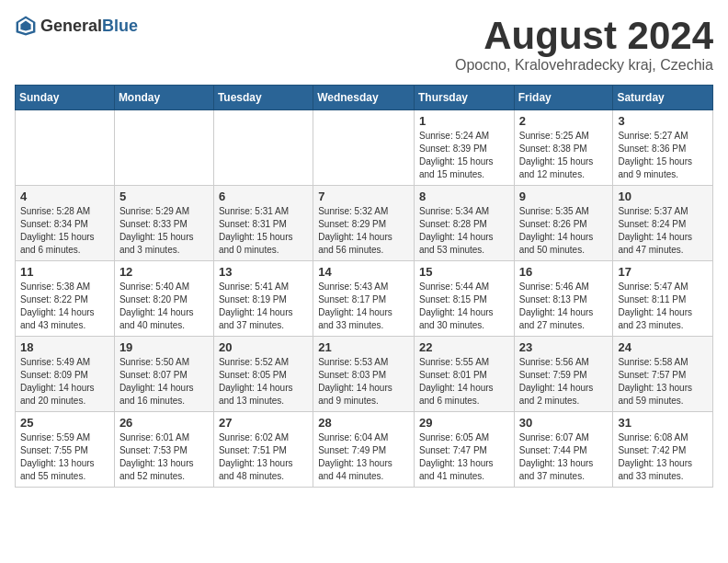  I want to click on day-info: Sunrise: 5:28 AM Sunset: 8:34 PM Dayligh…, so click(64, 231).